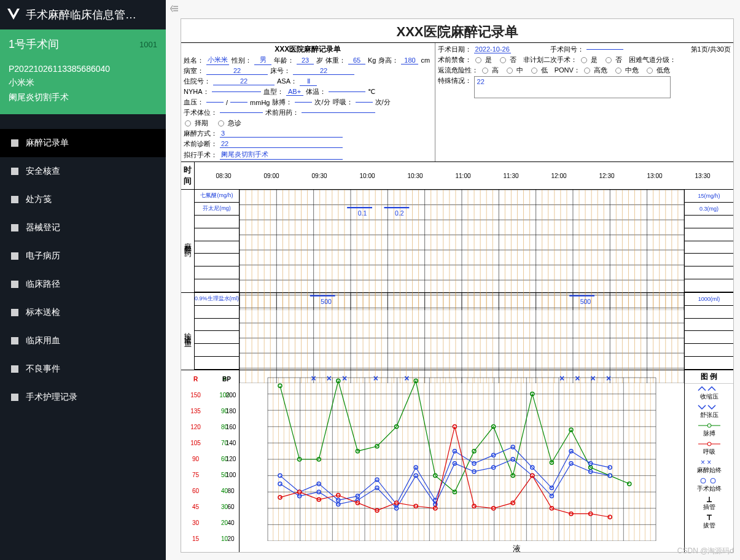 The image size is (740, 560). What do you see at coordinates (81, 15) in the screenshot?
I see `app-title: 手术麻醉临床信息管…` at bounding box center [81, 15].